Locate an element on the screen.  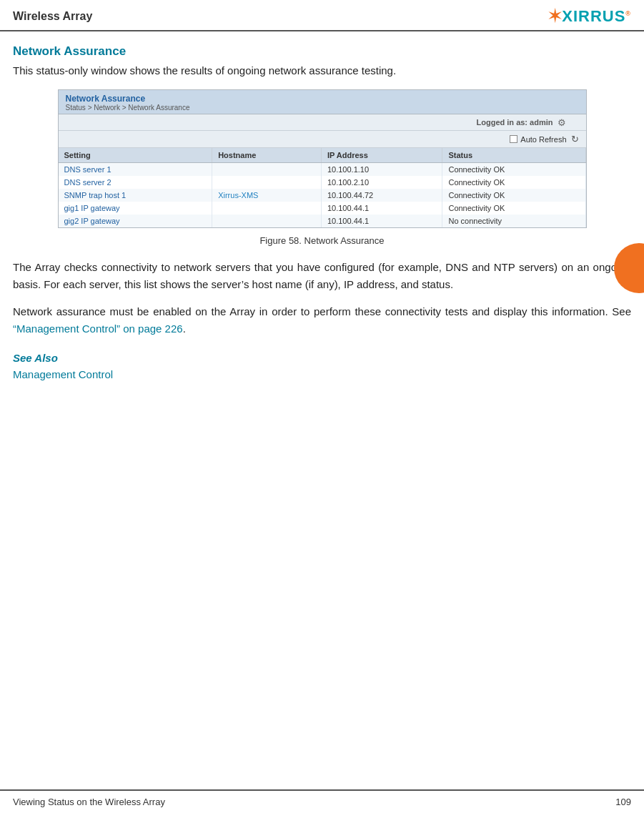
table-header-row: Setting Hostname IP Address Status is located at coordinates (322, 156).